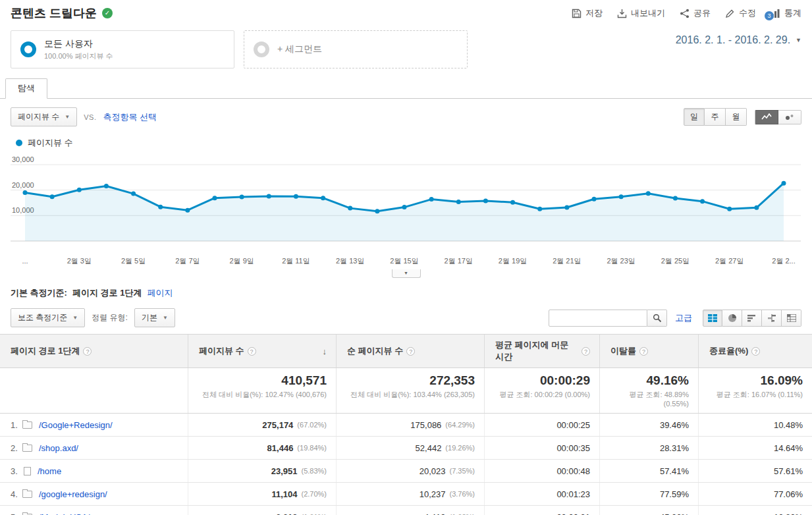 The image size is (812, 515). Describe the element at coordinates (296, 261) in the screenshot. I see `svg-text: 2월 11일` at that location.